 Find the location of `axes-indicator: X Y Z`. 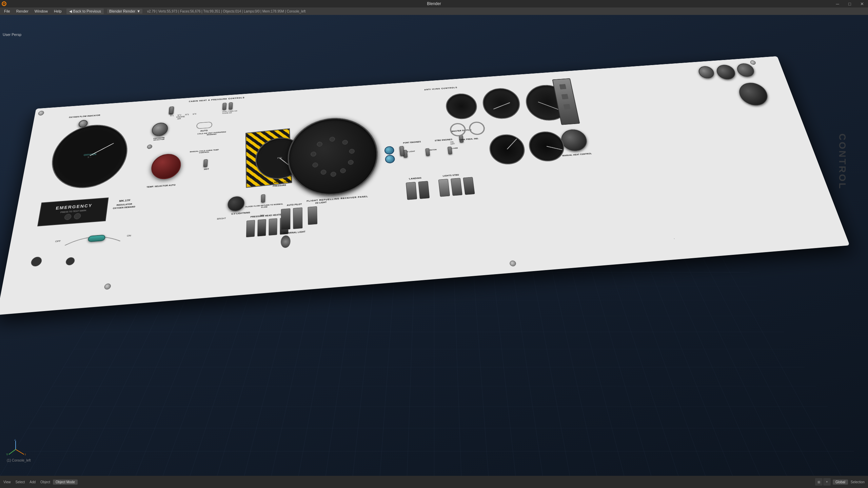

axes-indicator: X Y Z is located at coordinates (16, 449).